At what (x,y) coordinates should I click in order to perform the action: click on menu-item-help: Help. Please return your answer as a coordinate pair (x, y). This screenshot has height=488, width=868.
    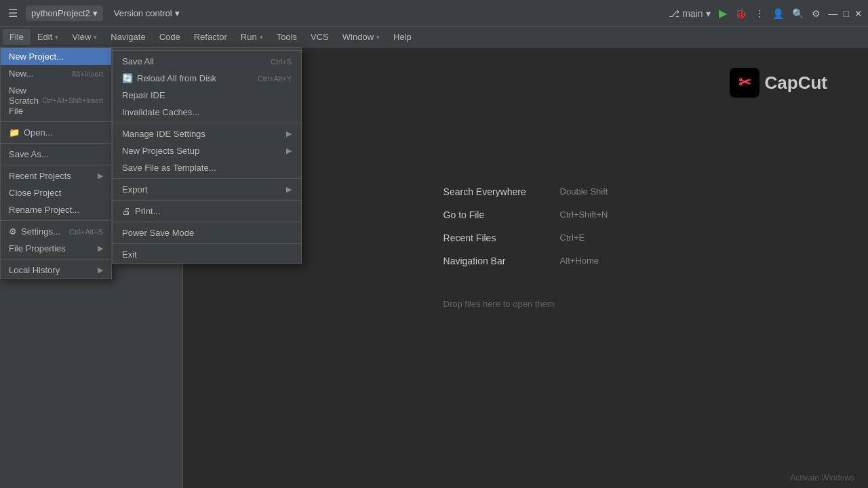
    Looking at the image, I should click on (403, 37).